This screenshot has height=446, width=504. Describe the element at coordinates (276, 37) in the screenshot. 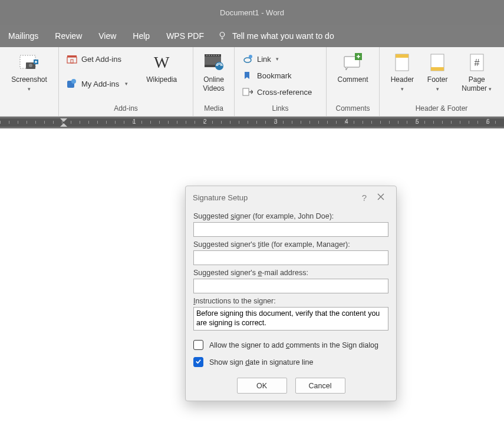

I see `tell-me-search: Tell me what you want to do` at that location.